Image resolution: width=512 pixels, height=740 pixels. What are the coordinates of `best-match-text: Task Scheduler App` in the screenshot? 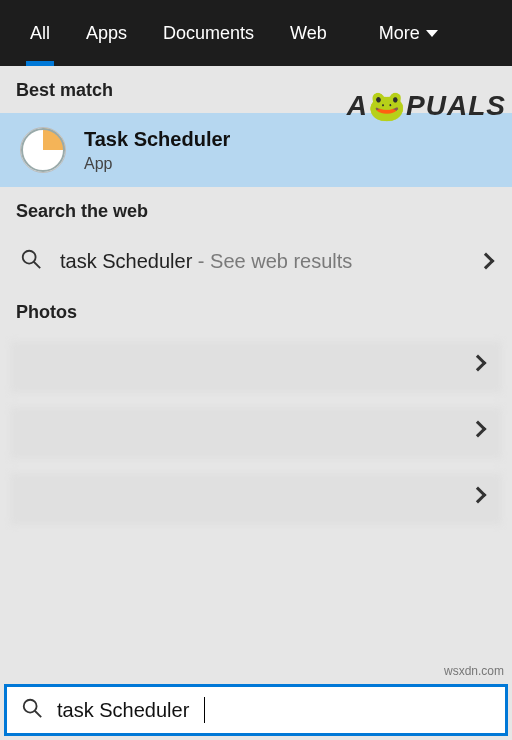 It's located at (157, 150).